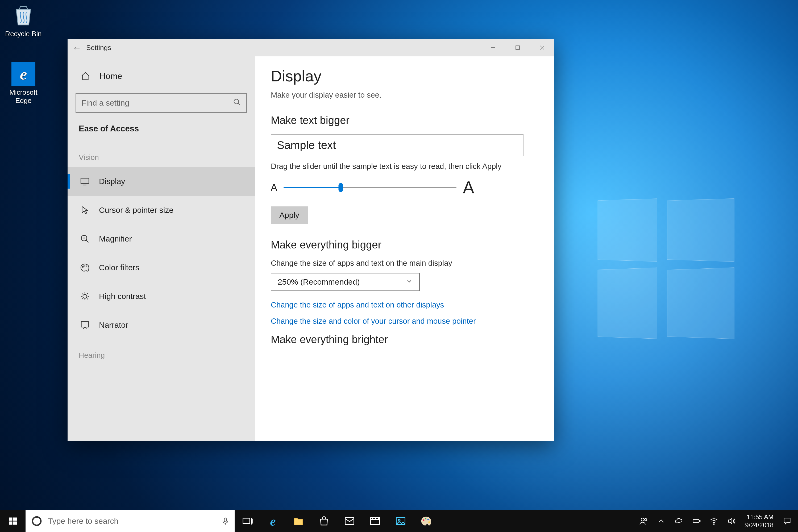  Describe the element at coordinates (349, 521) in the screenshot. I see `taskbar-app-mail` at that location.